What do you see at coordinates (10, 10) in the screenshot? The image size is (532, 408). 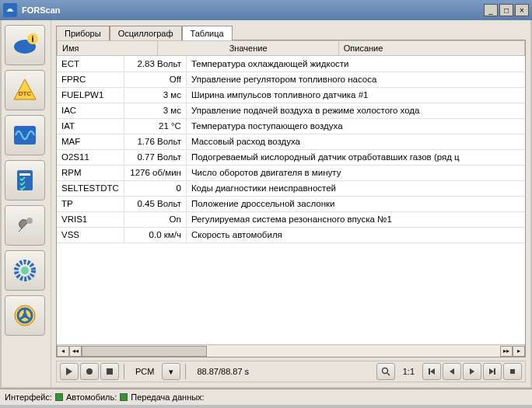 I see `app-icon` at bounding box center [10, 10].